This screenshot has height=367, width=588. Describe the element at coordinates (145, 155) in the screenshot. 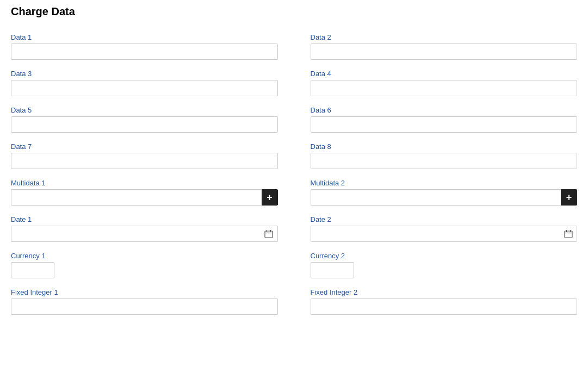

I see `field-group-data7: Data 7` at that location.